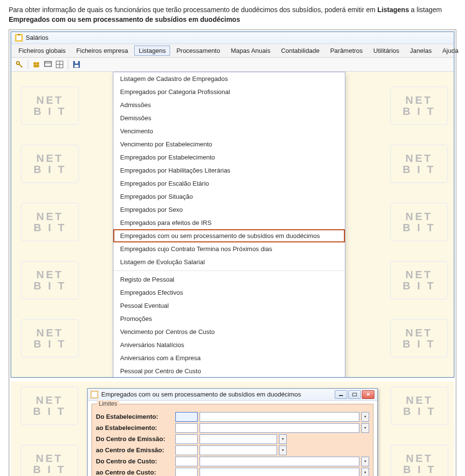  Describe the element at coordinates (229, 270) in the screenshot. I see `dropdown-separator` at that location.